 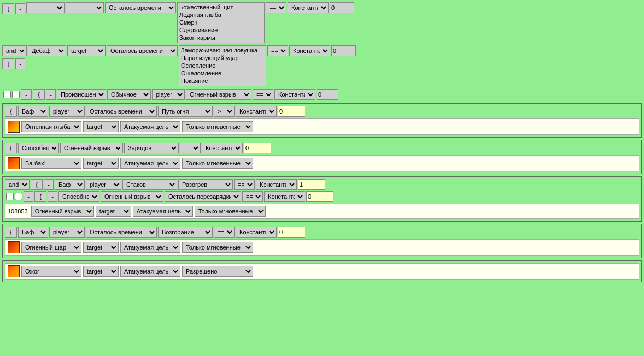 I want to click on minus-btn-2: -, so click(x=20, y=64).